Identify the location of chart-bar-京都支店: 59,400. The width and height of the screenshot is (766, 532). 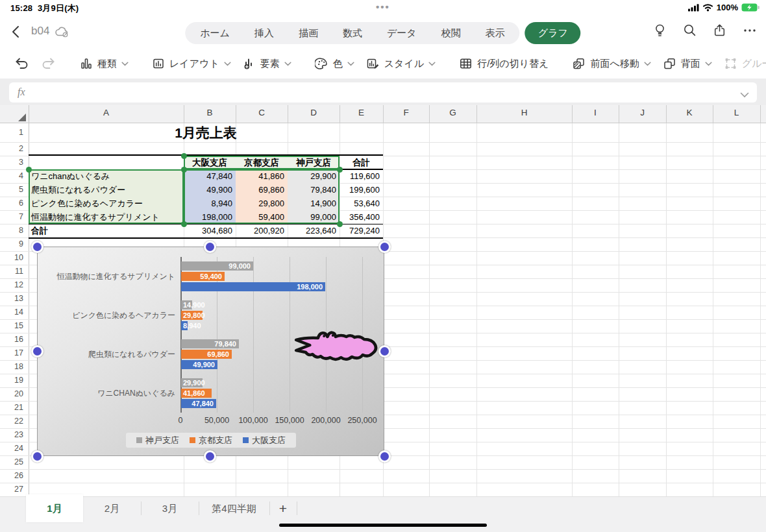
(203, 276).